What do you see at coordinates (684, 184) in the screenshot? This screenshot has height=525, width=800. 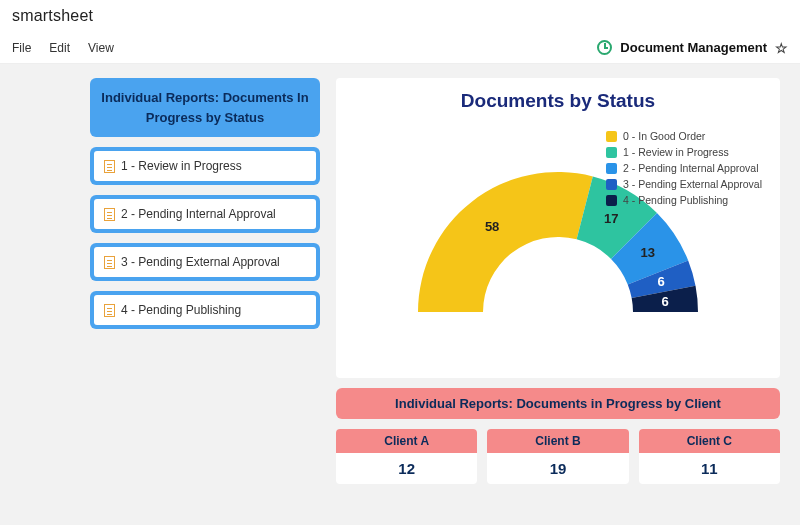 I see `legend-row: 3 - Pending External Approval` at bounding box center [684, 184].